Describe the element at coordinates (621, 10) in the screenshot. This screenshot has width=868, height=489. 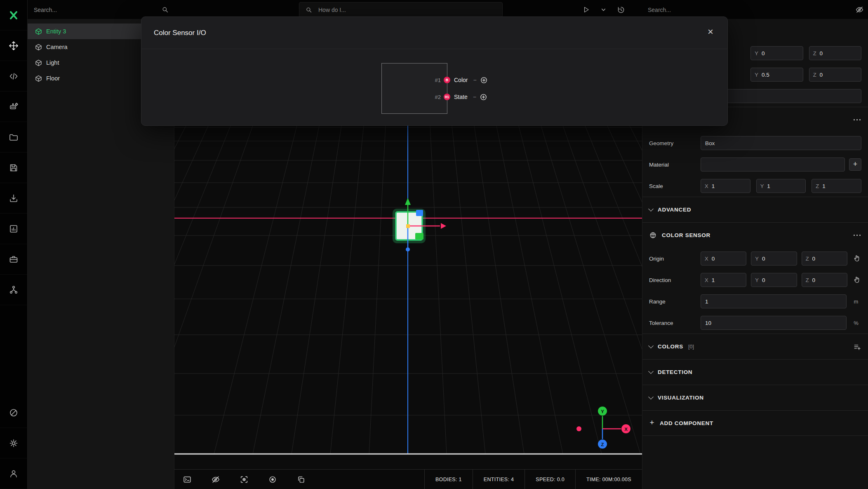
I see `history-icon` at that location.